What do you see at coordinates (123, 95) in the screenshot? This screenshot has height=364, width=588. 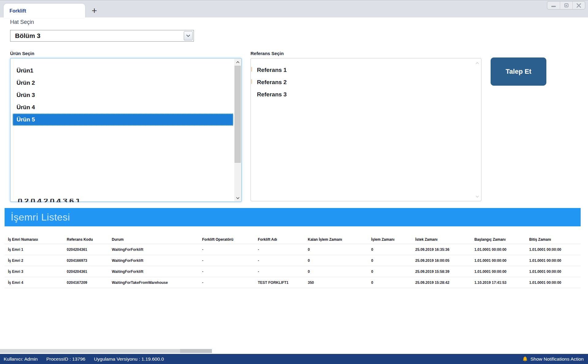 I see `list-item-urun-3: Ürün 3` at bounding box center [123, 95].